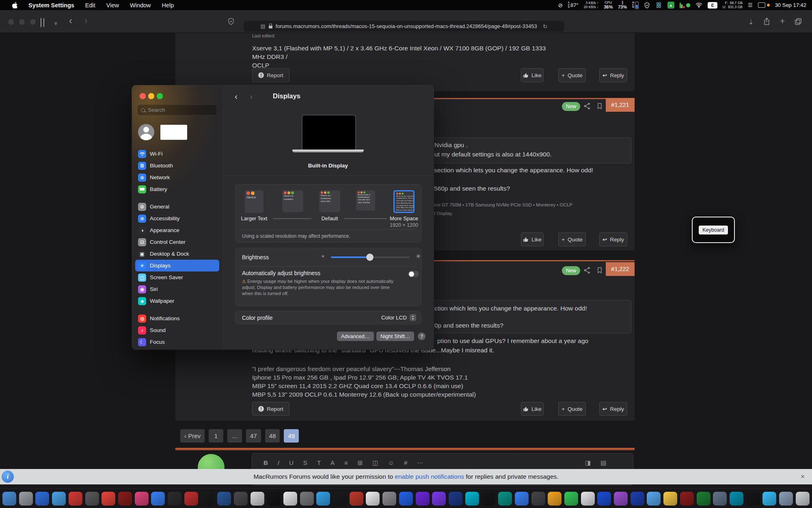 The height and width of the screenshot is (508, 812). What do you see at coordinates (395, 336) in the screenshot?
I see `night-shift-button: Night Shift…` at bounding box center [395, 336].